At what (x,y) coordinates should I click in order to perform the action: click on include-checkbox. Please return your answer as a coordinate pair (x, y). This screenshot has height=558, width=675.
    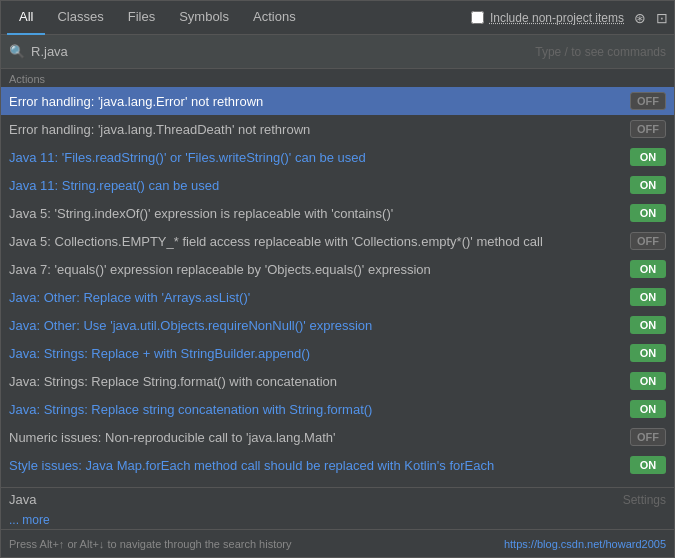
    Looking at the image, I should click on (478, 18).